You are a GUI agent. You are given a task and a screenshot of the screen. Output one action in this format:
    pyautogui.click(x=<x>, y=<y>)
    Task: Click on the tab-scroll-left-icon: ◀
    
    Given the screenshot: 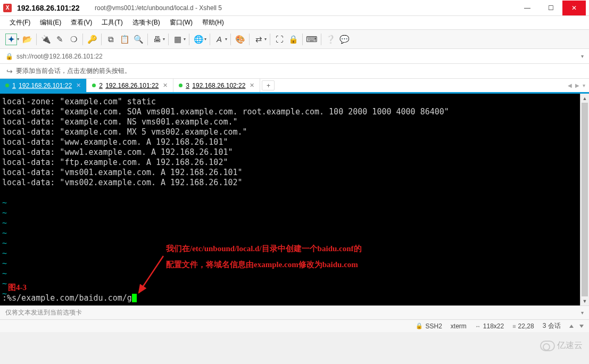 What is the action you would take?
    pyautogui.click(x=570, y=85)
    